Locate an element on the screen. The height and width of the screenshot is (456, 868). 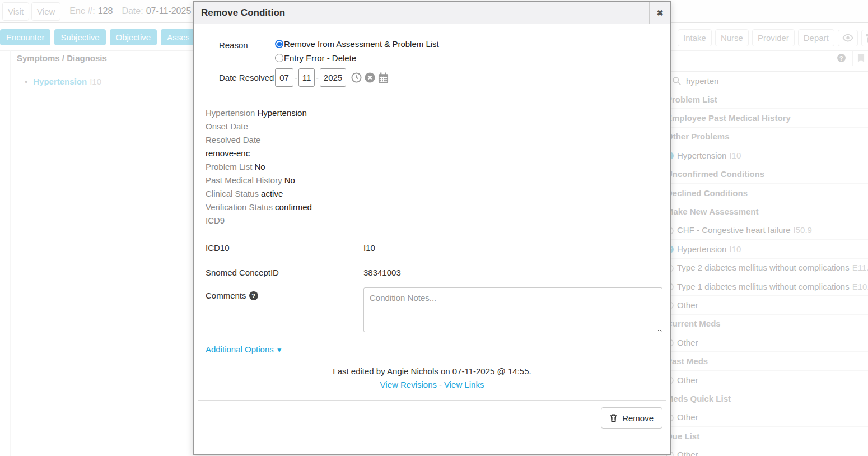
radio-label: Remove from Assessment & Problem List is located at coordinates (362, 44).